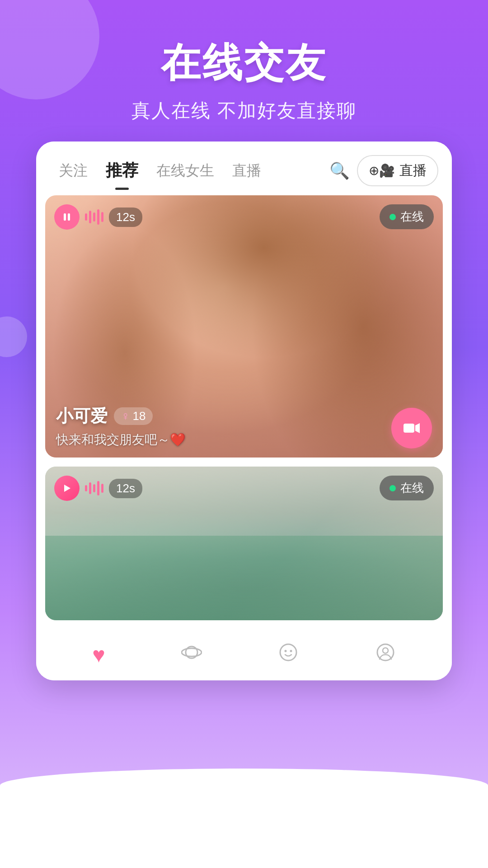 The width and height of the screenshot is (488, 868). Describe the element at coordinates (67, 488) in the screenshot. I see `play-icon` at that location.